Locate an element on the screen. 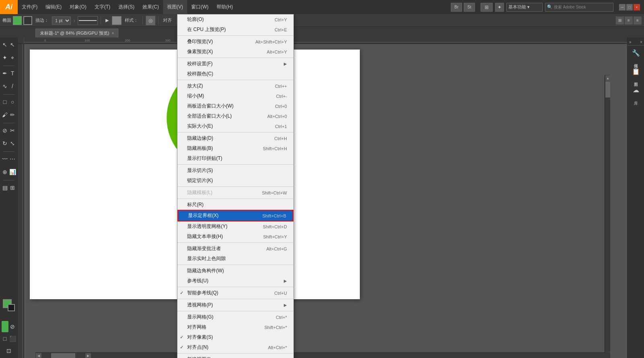  menu-item-c: 校样颜色(C) is located at coordinates (235, 74).